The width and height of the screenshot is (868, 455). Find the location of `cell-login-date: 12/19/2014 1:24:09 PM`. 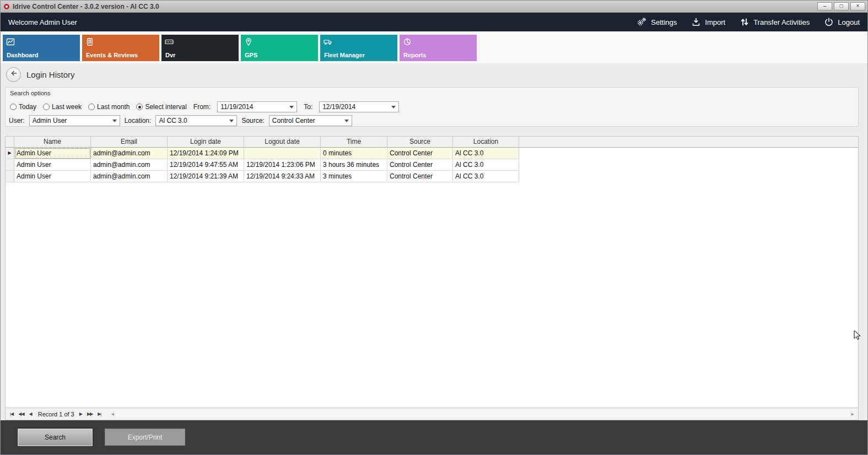

cell-login-date: 12/19/2014 1:24:09 PM is located at coordinates (206, 153).